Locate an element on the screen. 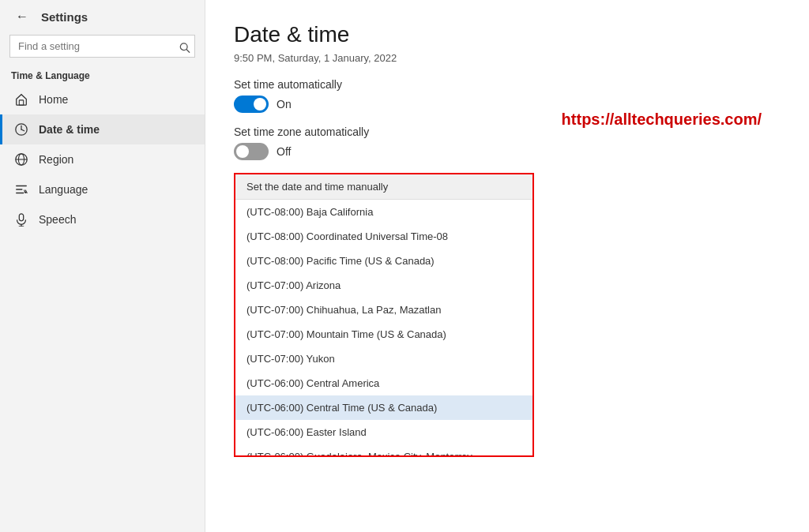 This screenshot has width=809, height=532. timezone-item: (UTC-06:00) Easter Island is located at coordinates (384, 433).